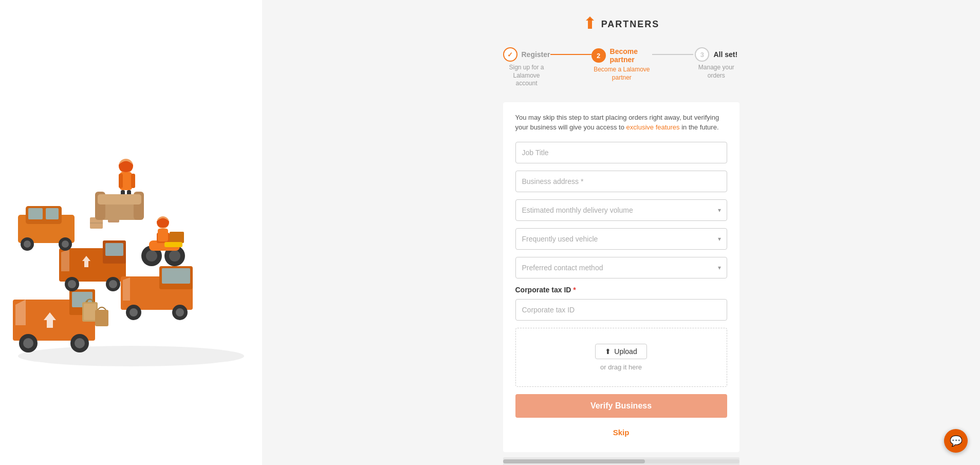 Image resolution: width=980 pixels, height=465 pixels. Describe the element at coordinates (625, 351) in the screenshot. I see `upload-button-label: Upload` at that location.